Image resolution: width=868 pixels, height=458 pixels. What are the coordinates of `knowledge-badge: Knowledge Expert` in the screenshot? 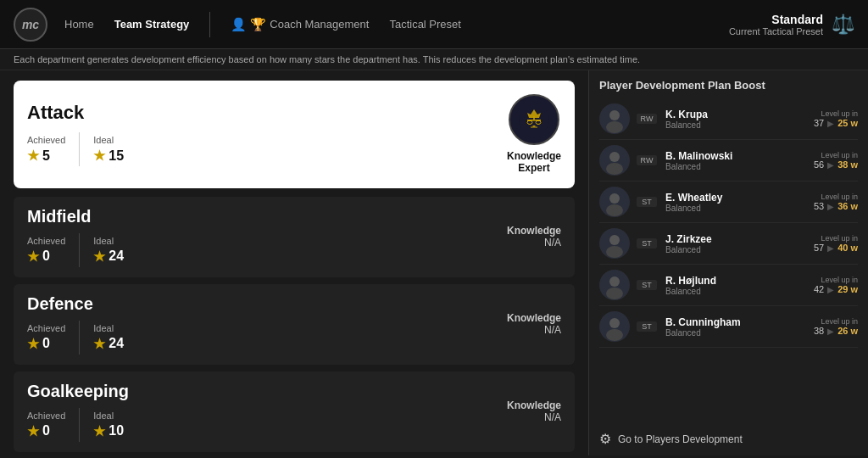 It's located at (534, 134).